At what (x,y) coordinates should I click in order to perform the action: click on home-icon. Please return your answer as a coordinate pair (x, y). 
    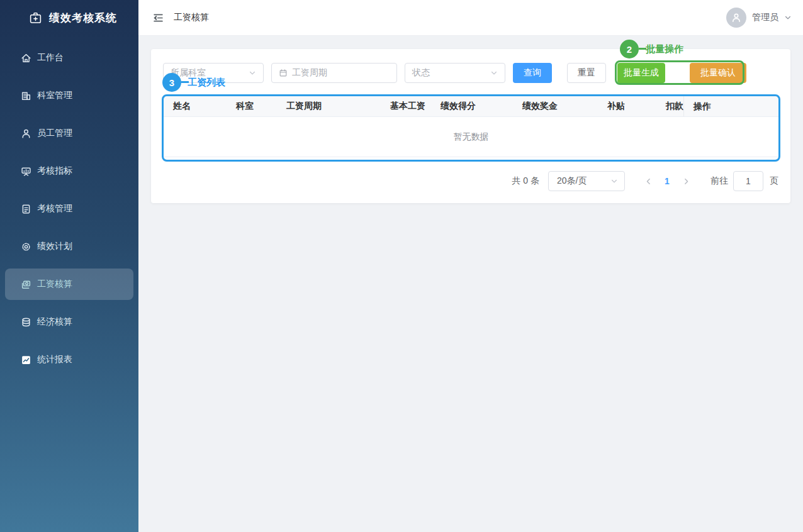
    Looking at the image, I should click on (26, 58).